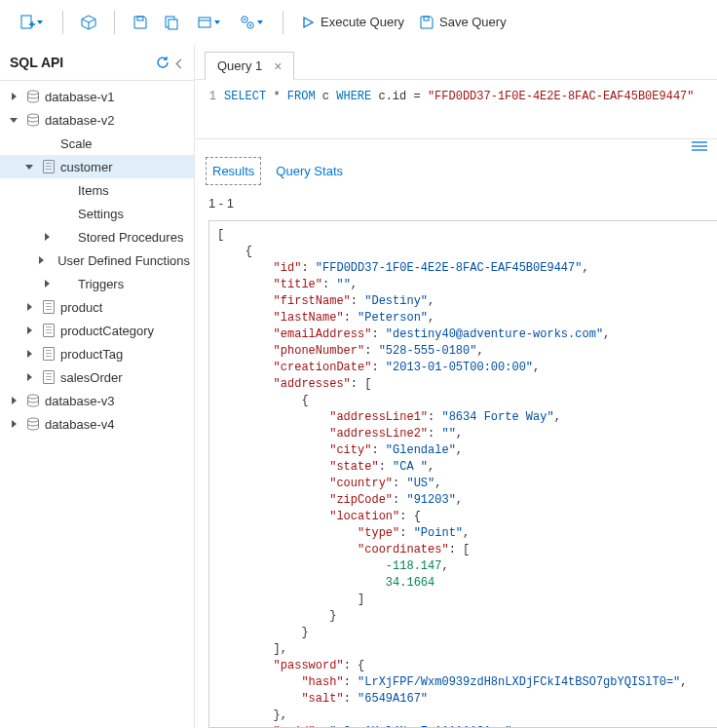  Describe the element at coordinates (97, 213) in the screenshot. I see `tree-item-settings: Settings` at that location.